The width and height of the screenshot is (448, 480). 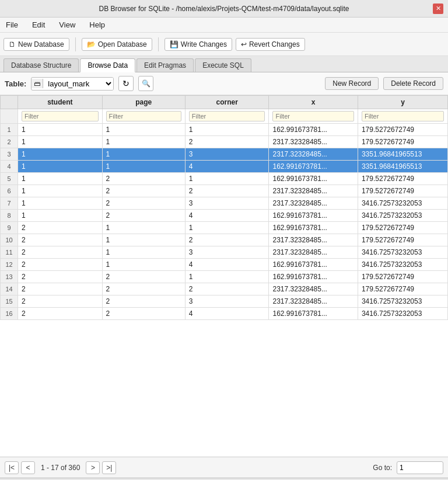 I want to click on filter-button: 🔍, so click(x=146, y=84).